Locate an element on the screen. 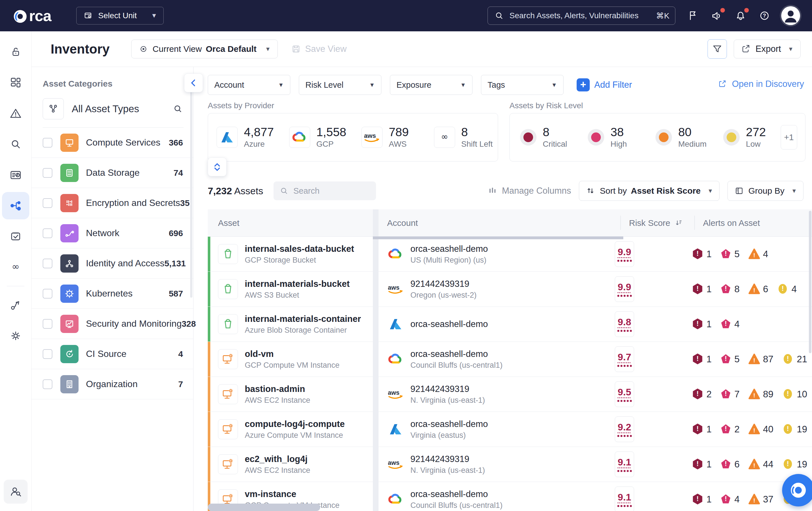  table-row: ec2_with_log4jAWS EC2 Instance is located at coordinates (290, 464).